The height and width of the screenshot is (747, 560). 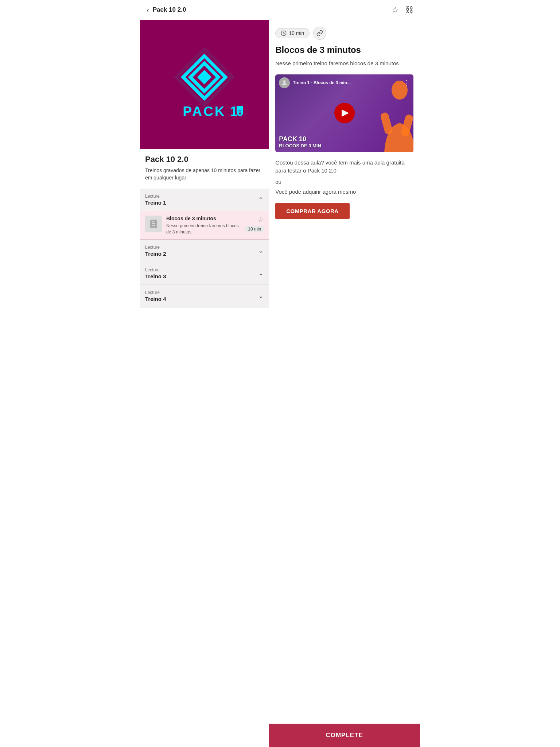 I want to click on lecture-item-thumbnail, so click(x=153, y=224).